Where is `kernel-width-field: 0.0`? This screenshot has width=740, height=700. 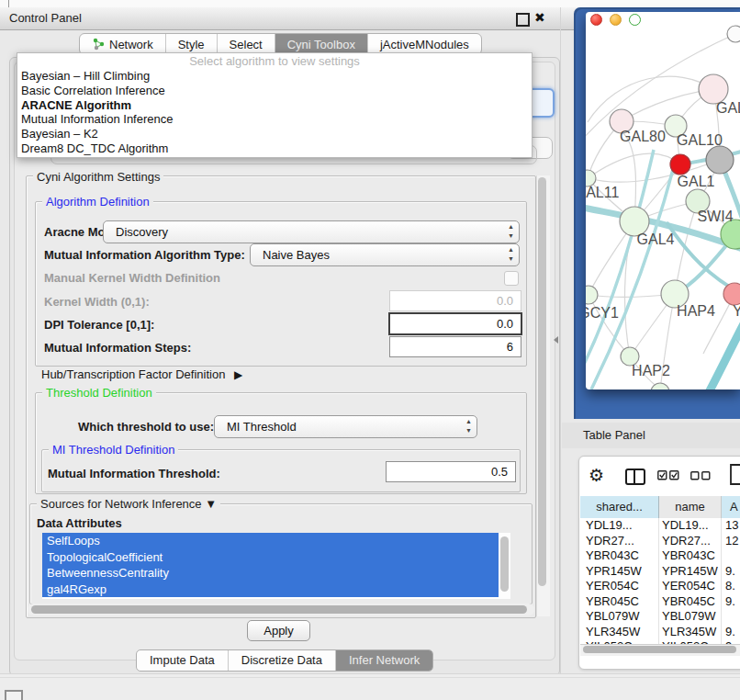 kernel-width-field: 0.0 is located at coordinates (455, 301).